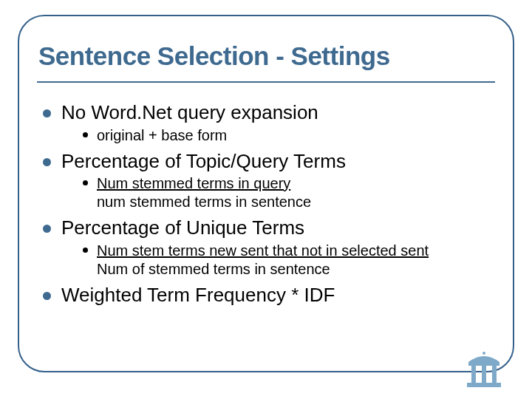  I want to click on list-item: No Word.Net query expansion, so click(266, 112).